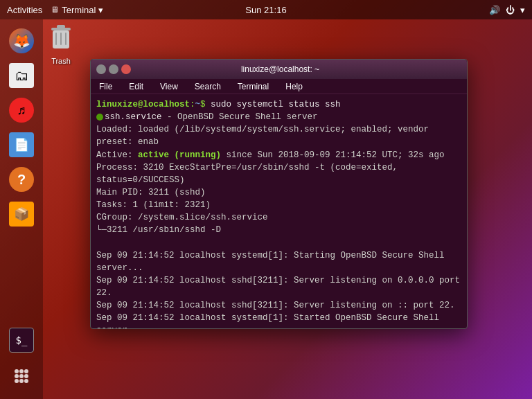 This screenshot has width=532, height=399. Describe the element at coordinates (169, 87) in the screenshot. I see `menu-view: View` at that location.